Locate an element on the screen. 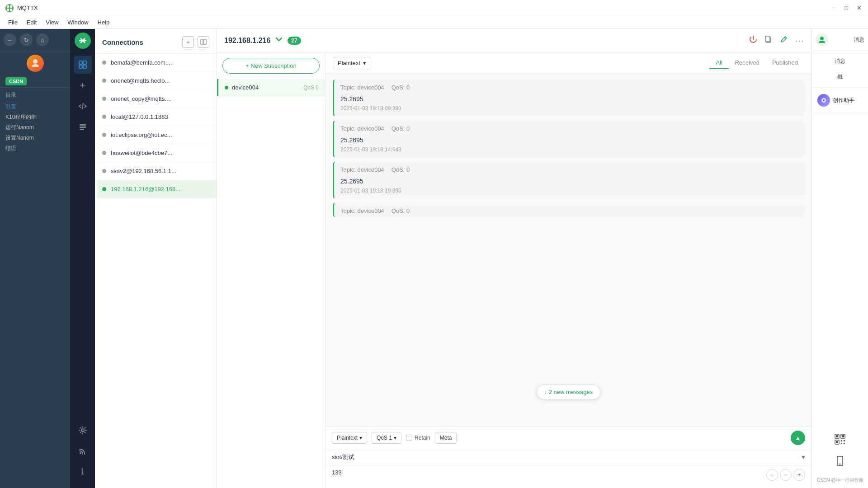 The image size is (868, 488). menu-bar: File Edit View Window Help is located at coordinates (434, 23).